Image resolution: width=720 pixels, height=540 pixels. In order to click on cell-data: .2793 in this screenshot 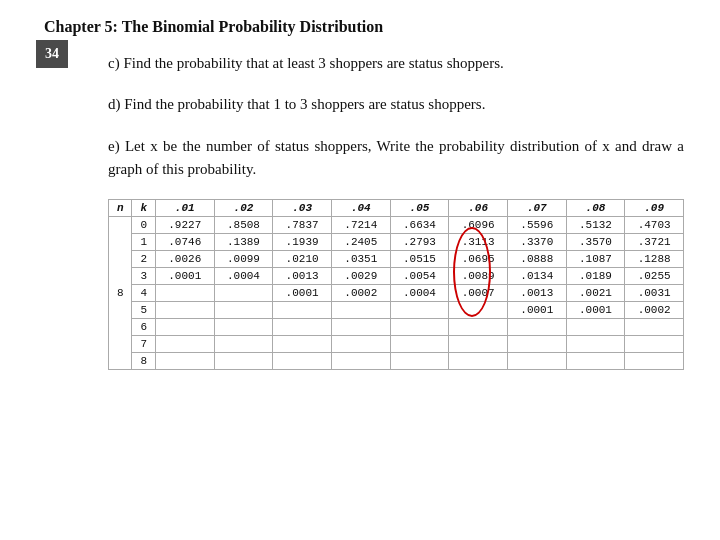, I will do `click(420, 242)`.